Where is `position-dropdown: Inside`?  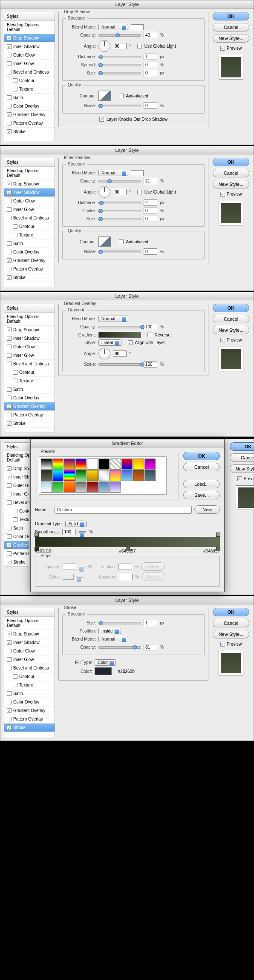 position-dropdown: Inside is located at coordinates (110, 631).